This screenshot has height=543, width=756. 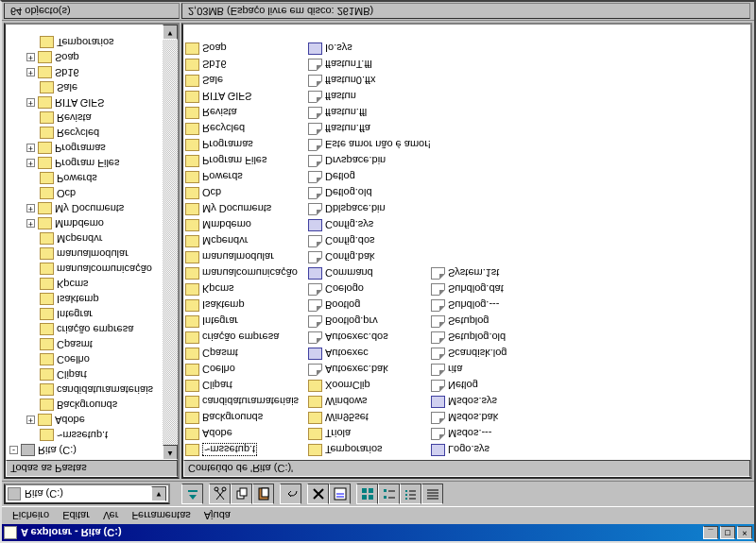 I want to click on list-item: Adobe, so click(x=247, y=434).